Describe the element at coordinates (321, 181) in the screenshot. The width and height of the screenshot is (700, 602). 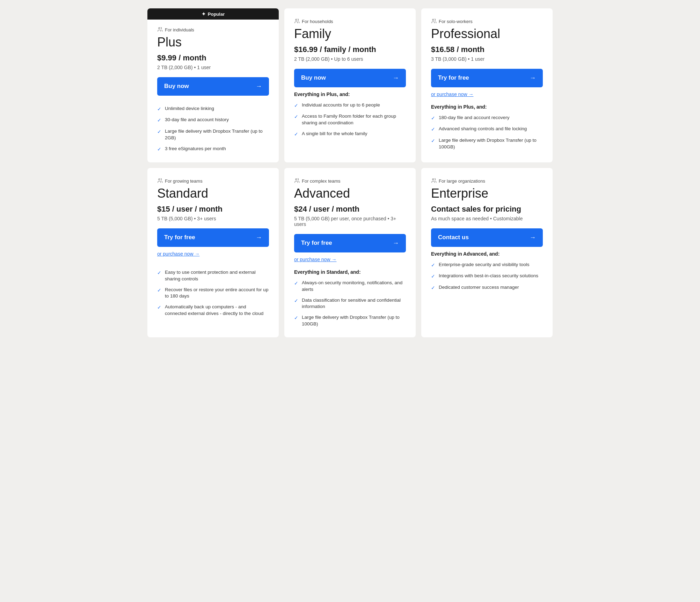
I see `plan-type-label: For complex teams` at that location.